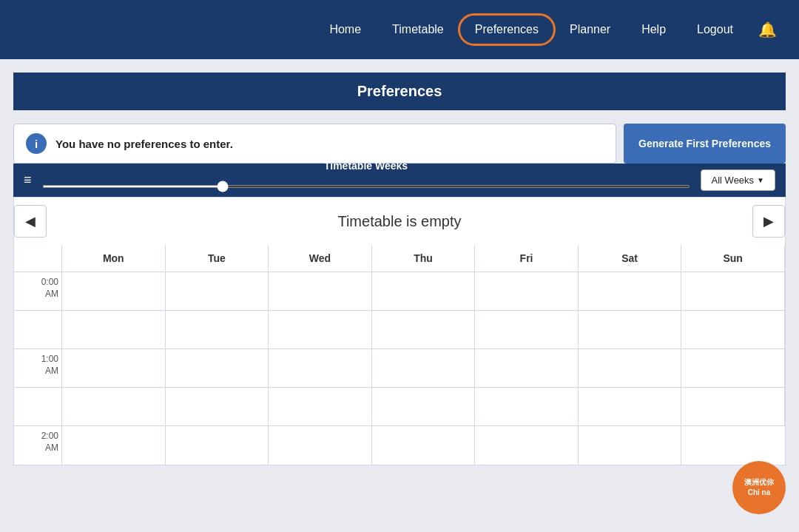 Image resolution: width=799 pixels, height=532 pixels. What do you see at coordinates (630, 292) in the screenshot?
I see `cell-0am-sat` at bounding box center [630, 292].